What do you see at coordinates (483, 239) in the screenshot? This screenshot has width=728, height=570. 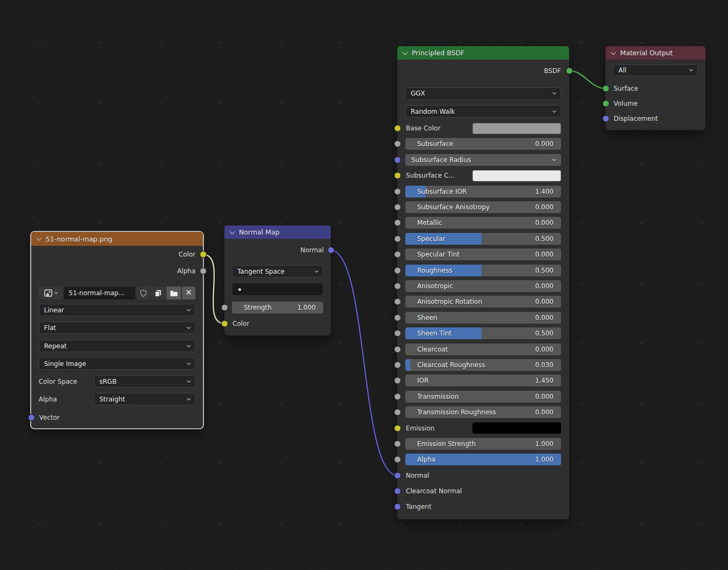 I see `specular-slider: Specular0.500` at bounding box center [483, 239].